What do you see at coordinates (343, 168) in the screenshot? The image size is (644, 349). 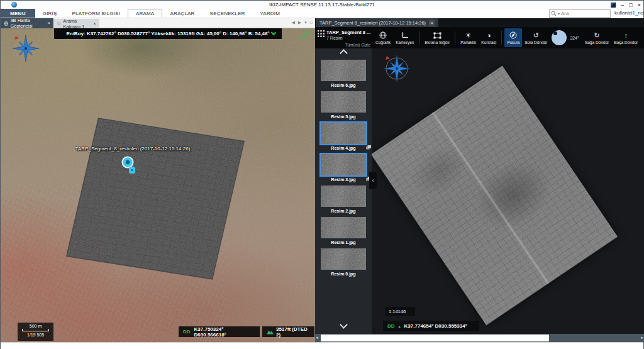 I see `thumbnail-item-selected: Resim 3.jpg` at bounding box center [343, 168].